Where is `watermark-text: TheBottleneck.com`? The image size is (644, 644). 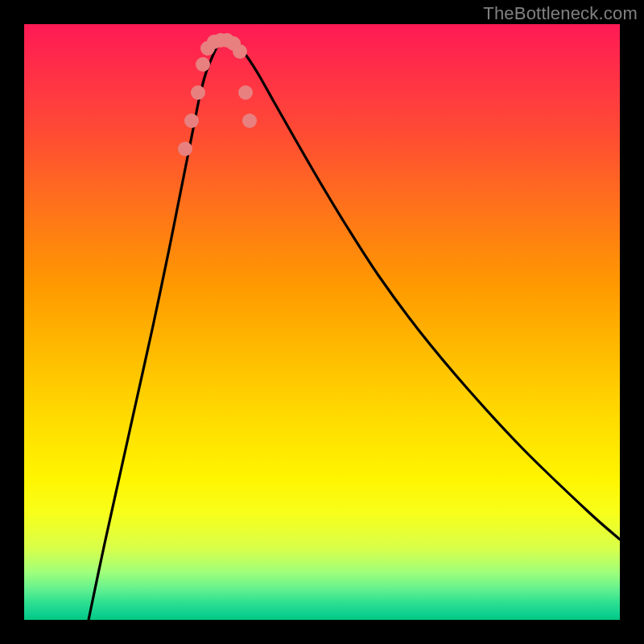 watermark-text: TheBottleneck.com is located at coordinates (560, 14).